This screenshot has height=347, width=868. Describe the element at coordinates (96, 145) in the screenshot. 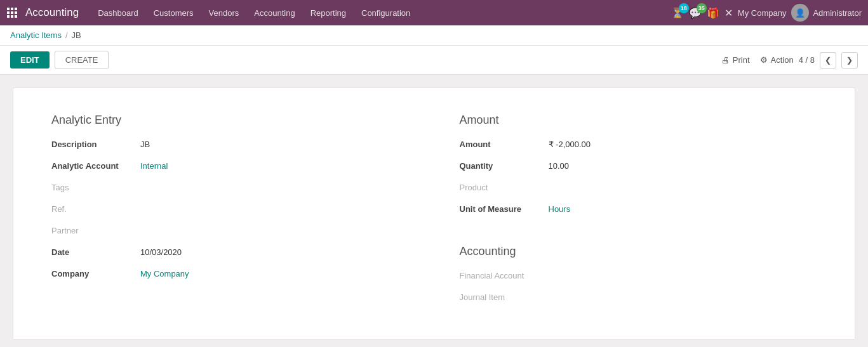

I see `field-label-description: Description` at that location.